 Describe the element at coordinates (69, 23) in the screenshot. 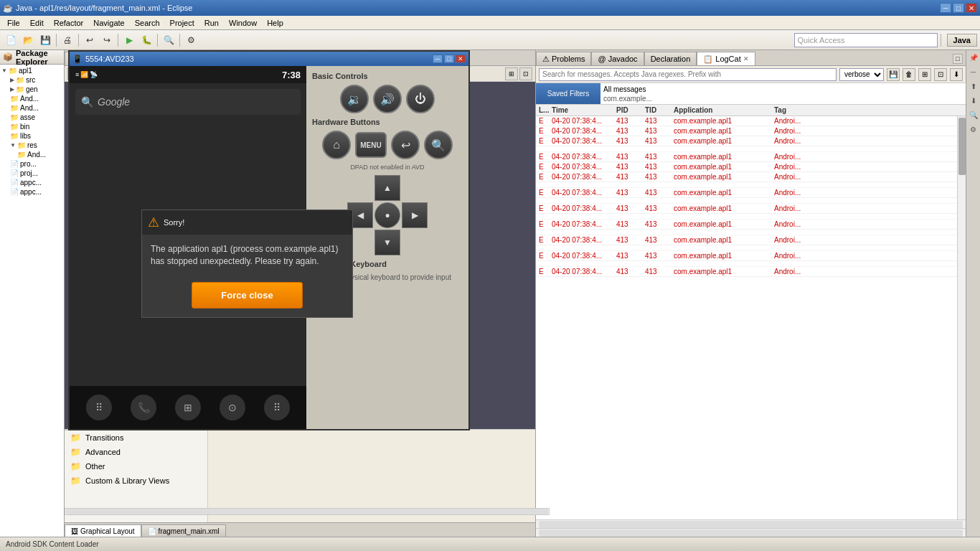

I see `menu-refactor: Refactor` at that location.